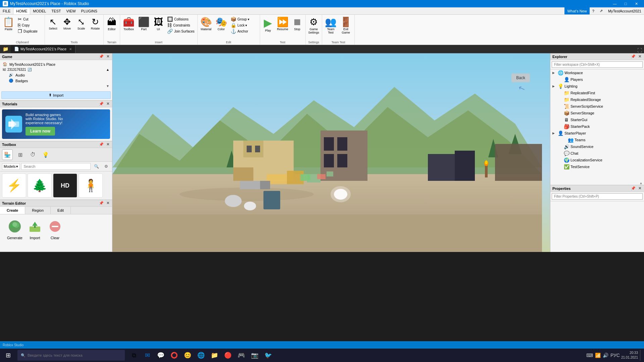 The height and width of the screenshot is (362, 644). Describe the element at coordinates (56, 11) in the screenshot. I see `menu-test: TEST` at that location.